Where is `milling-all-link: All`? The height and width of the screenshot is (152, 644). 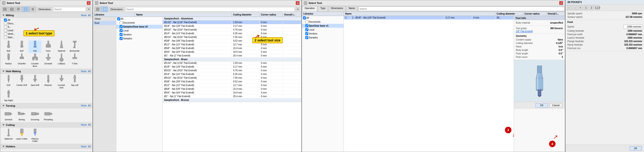
milling-all-link: All is located at coordinates (89, 15).